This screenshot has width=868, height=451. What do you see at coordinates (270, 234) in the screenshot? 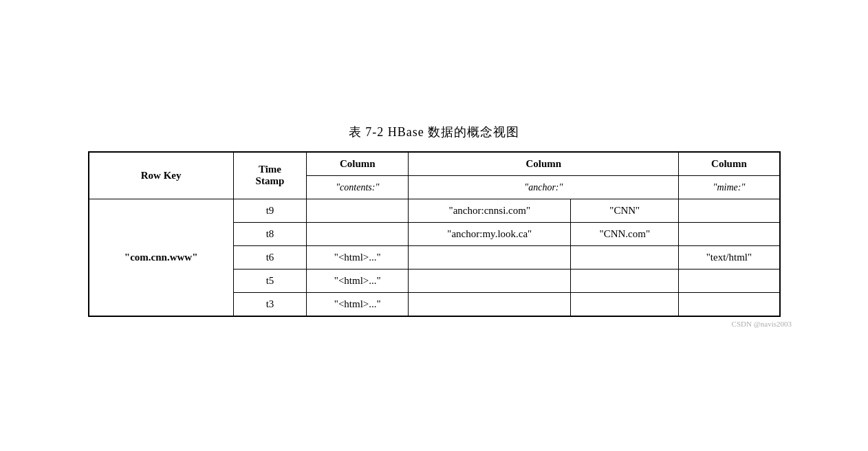
I see `cell-timestamp: t8` at bounding box center [270, 234].